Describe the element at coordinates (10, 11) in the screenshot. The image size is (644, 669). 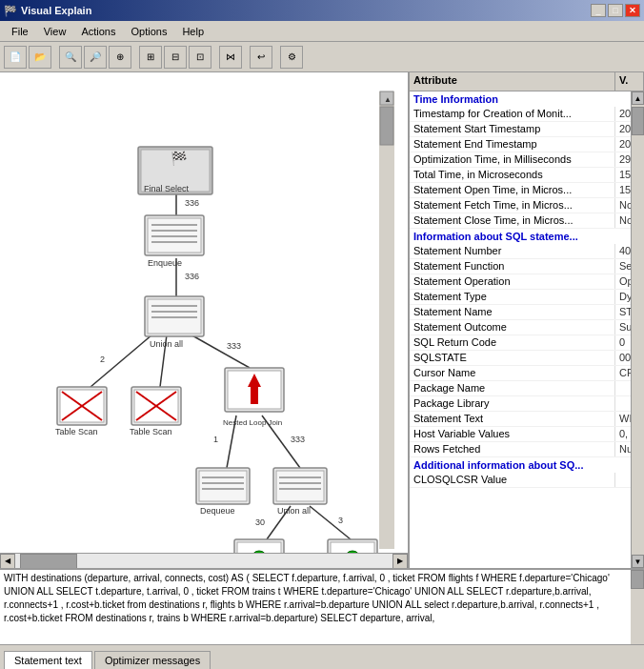
I see `app-icon: 🏁` at that location.